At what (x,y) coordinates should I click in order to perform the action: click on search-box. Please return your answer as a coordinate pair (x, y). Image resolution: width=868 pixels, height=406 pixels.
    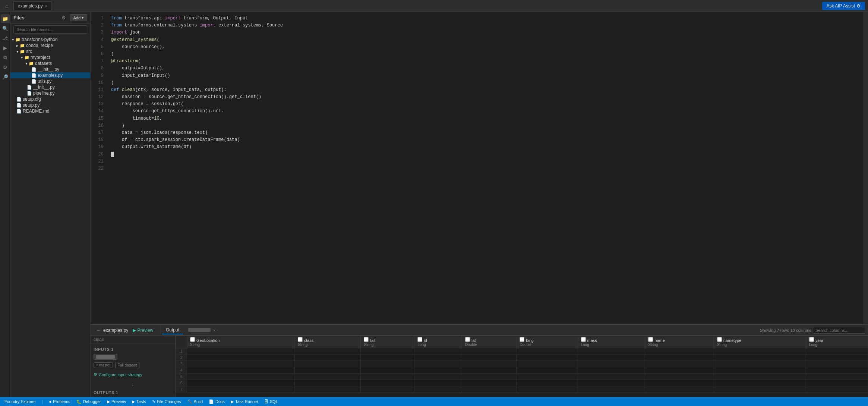
    Looking at the image, I should click on (50, 29).